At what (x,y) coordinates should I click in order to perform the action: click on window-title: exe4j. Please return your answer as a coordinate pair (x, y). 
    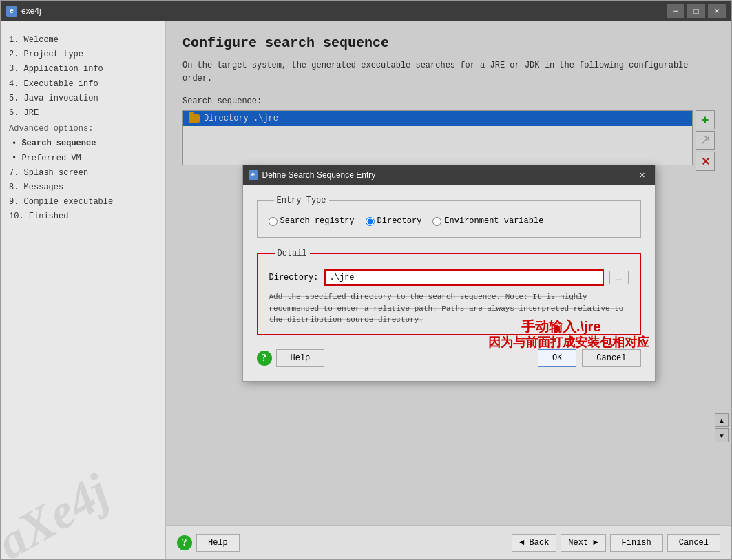
    Looking at the image, I should click on (32, 11).